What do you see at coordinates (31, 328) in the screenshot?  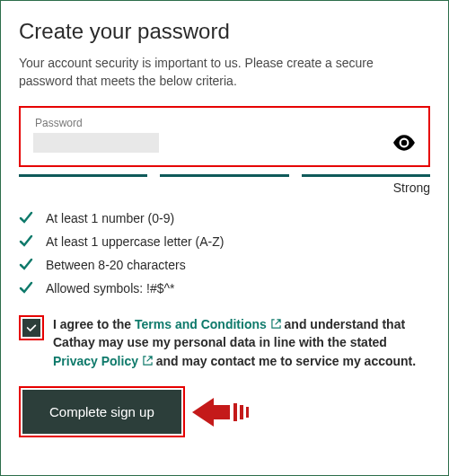 I see `consent-checkbox` at bounding box center [31, 328].